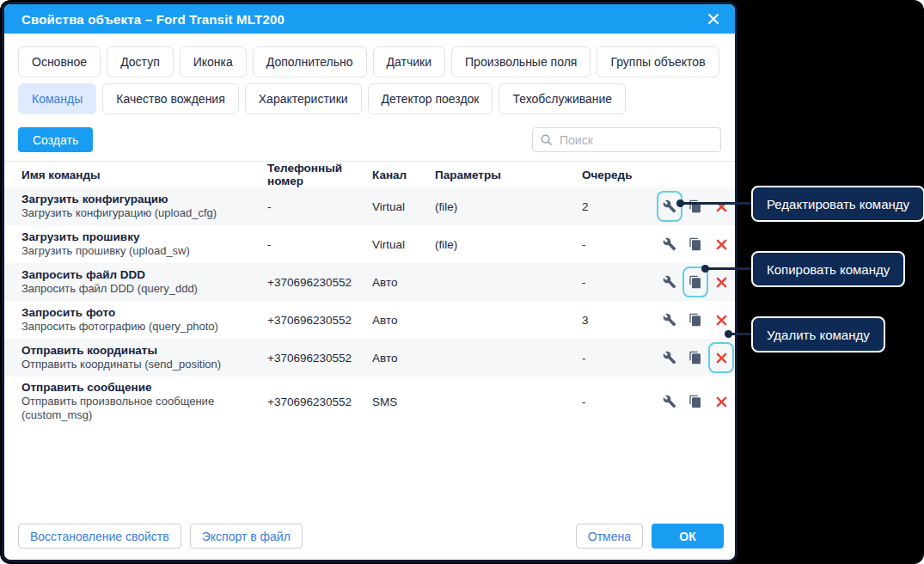 The image size is (924, 564). What do you see at coordinates (138, 327) in the screenshot?
I see `command-desc: Запросить фотографию (query_photo)` at bounding box center [138, 327].